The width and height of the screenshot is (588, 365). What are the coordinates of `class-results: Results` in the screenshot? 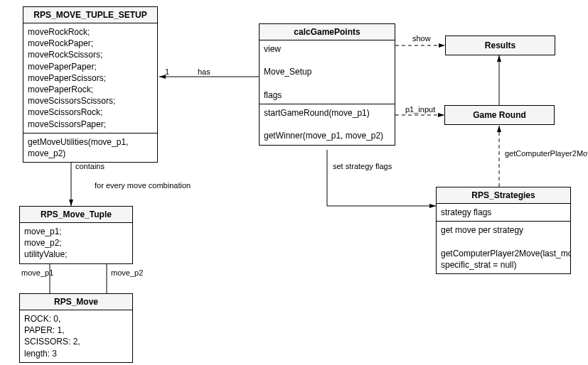 It's located at (501, 45).